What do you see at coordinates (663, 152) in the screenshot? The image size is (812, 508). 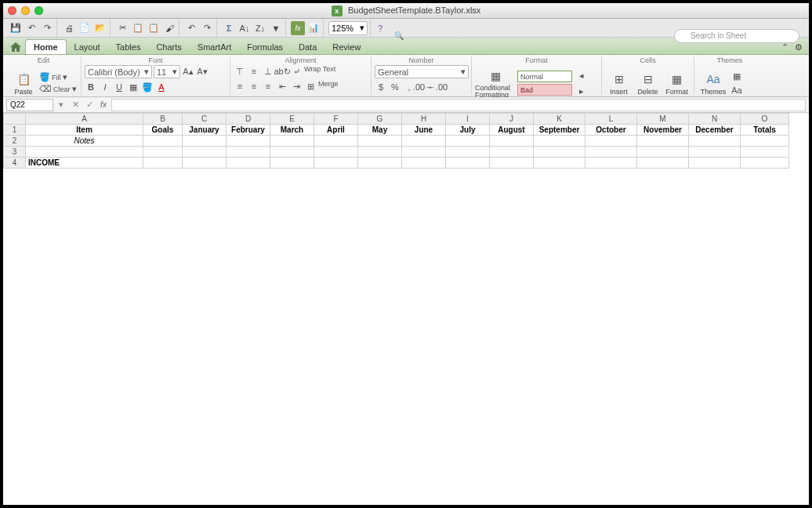 I see `cell-M3` at bounding box center [663, 152].